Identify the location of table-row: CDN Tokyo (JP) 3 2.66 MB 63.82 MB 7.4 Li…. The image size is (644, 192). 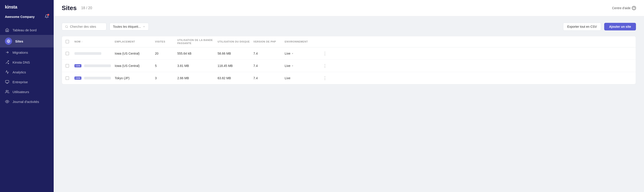
(349, 78).